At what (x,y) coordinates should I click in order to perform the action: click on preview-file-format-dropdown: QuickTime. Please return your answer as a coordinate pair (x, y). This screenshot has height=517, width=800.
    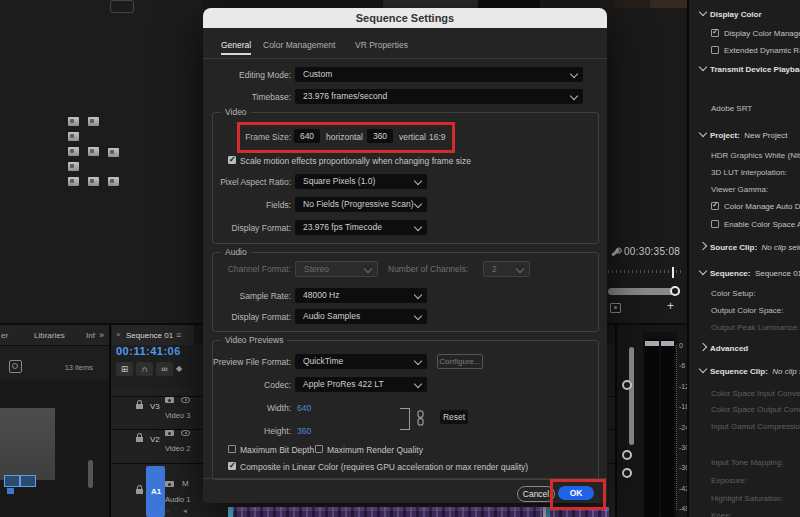
    Looking at the image, I should click on (361, 362).